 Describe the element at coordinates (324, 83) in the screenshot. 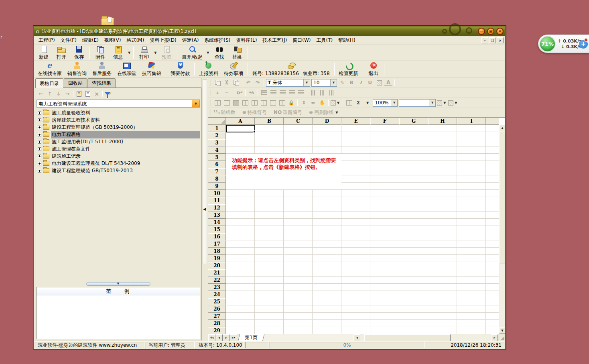

I see `font-size-select: 10 ▼` at that location.